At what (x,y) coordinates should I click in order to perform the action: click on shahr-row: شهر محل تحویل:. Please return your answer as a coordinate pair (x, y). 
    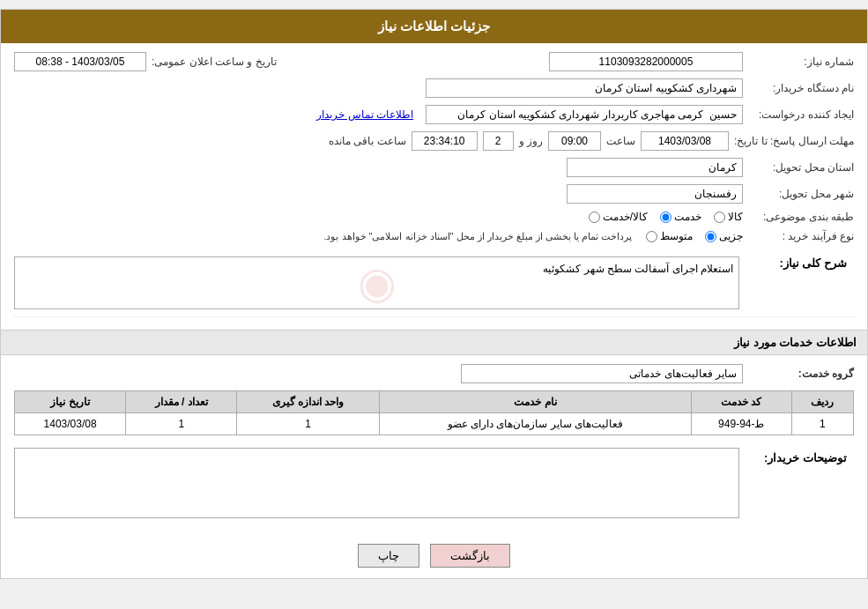
    Looking at the image, I should click on (434, 194).